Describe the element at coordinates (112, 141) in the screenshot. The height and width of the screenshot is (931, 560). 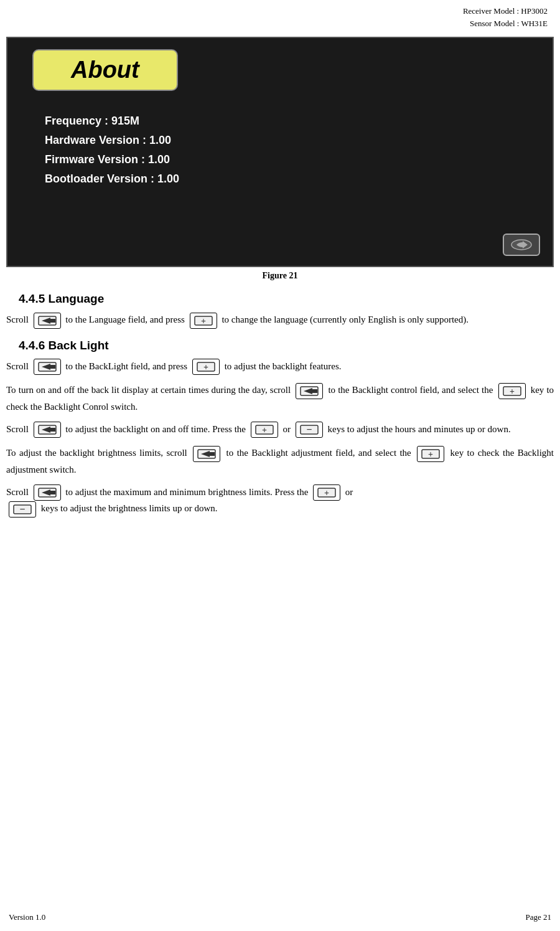
I see `hardware-version-line: Hardware Version : 1.00` at that location.